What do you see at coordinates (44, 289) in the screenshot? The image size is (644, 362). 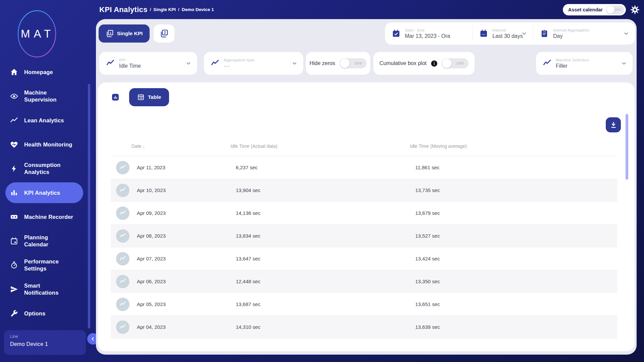 I see `sidebar-item: SmartNotifications` at bounding box center [44, 289].